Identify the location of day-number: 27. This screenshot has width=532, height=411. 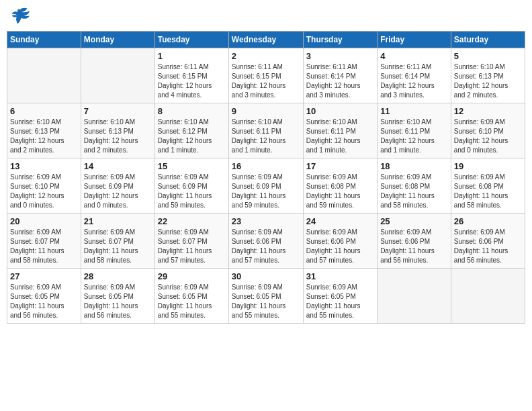
(44, 277).